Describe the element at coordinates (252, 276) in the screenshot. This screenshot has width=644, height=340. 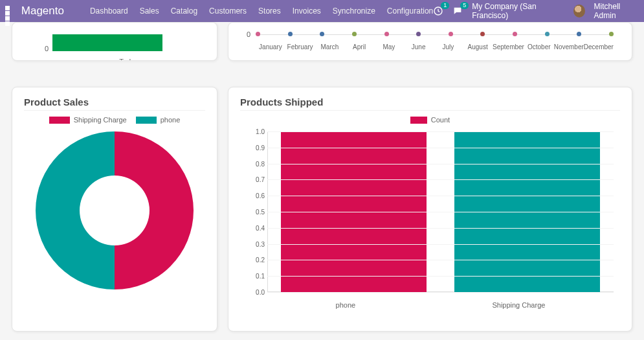
I see `bar-ytick: 0.1` at that location.